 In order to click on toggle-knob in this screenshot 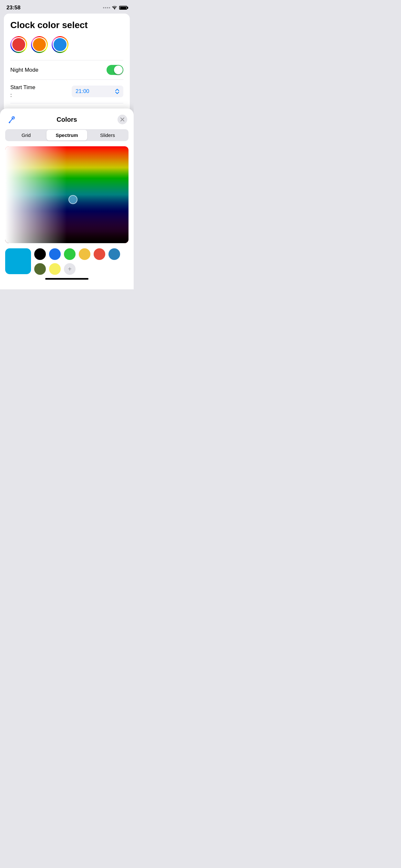, I will do `click(118, 70)`.